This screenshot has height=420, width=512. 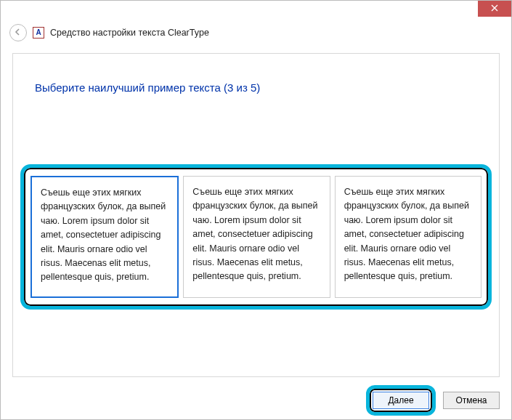 I want to click on app-icon-letter: A, so click(x=38, y=33).